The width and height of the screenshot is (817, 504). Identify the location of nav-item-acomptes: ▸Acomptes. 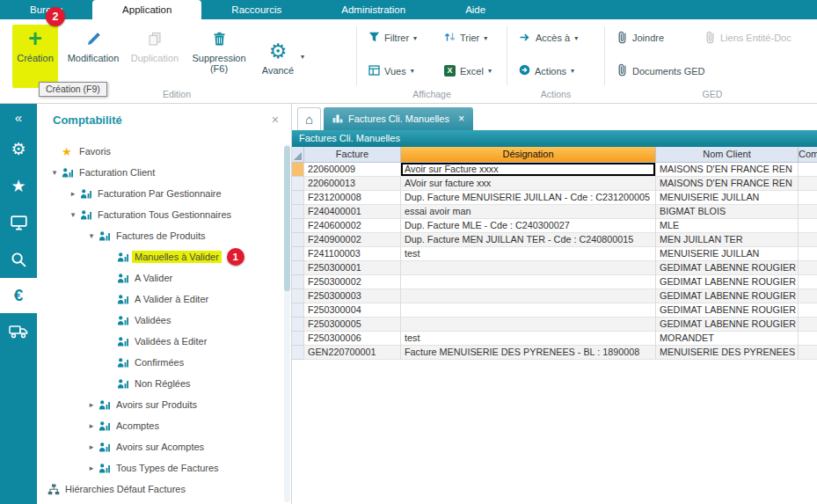
(164, 426).